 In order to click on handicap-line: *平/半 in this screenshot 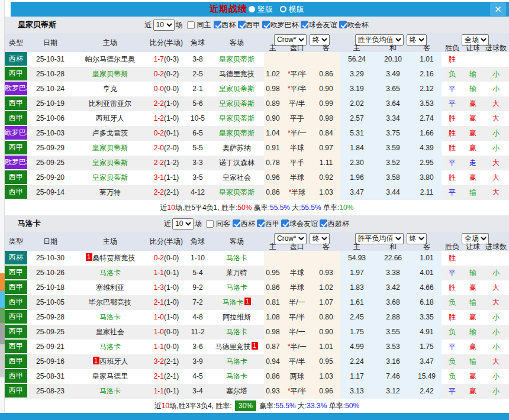, I will do `click(297, 392)`.